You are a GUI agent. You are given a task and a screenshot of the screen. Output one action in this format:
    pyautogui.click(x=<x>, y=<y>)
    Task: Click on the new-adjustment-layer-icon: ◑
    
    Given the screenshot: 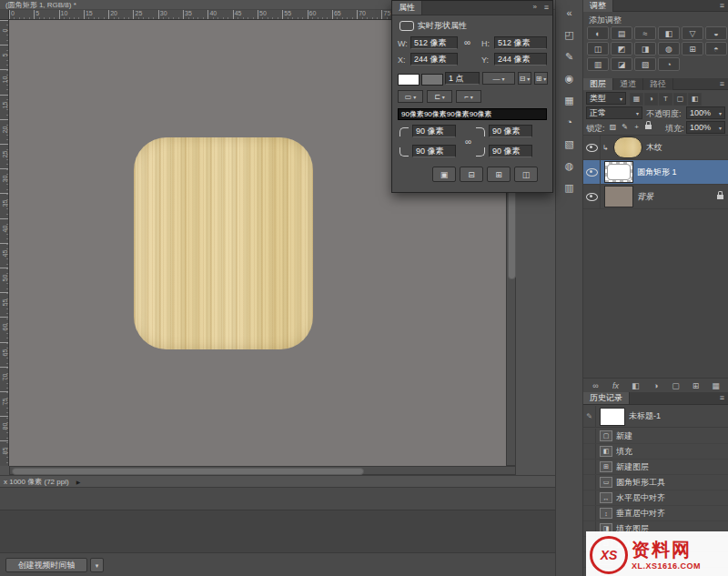 What is the action you would take?
    pyautogui.click(x=656, y=386)
    